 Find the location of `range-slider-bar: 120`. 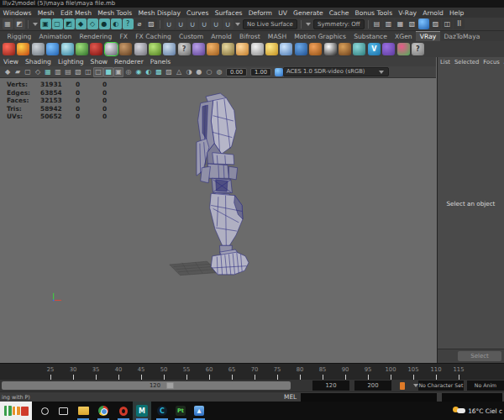

range-slider-bar: 120 is located at coordinates (146, 386).